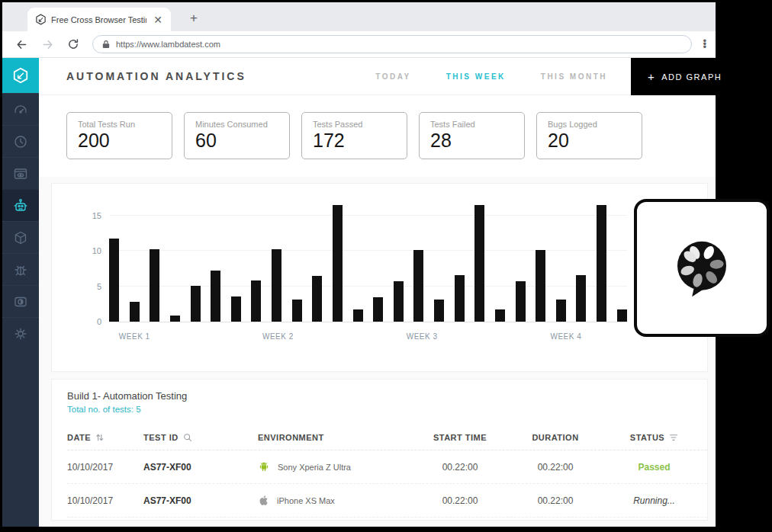 The height and width of the screenshot is (532, 772). I want to click on sidebar-item-packages, so click(21, 237).